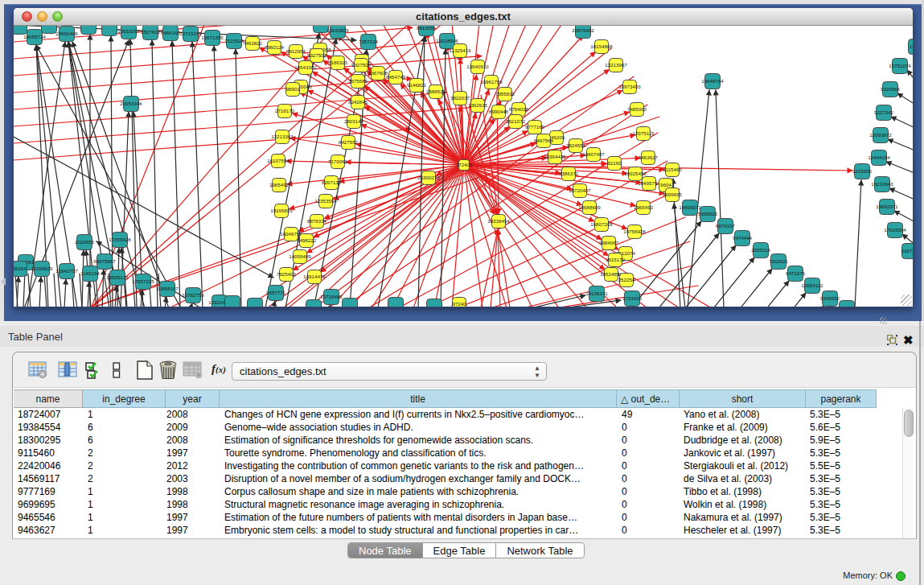 Image resolution: width=924 pixels, height=585 pixels. I want to click on svg-text: 9327503, so click(317, 55).